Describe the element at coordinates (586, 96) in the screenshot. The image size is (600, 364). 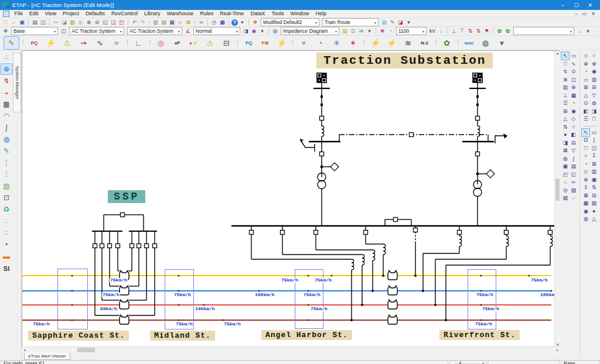
I see `ac-control-element-icon: △` at that location.